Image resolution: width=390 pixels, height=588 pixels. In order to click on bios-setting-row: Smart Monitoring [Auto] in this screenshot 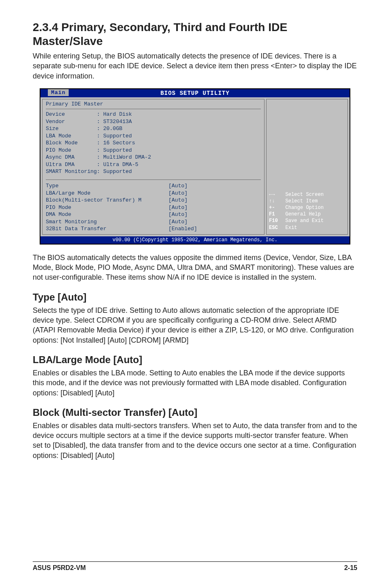, I will do `click(153, 222)`.